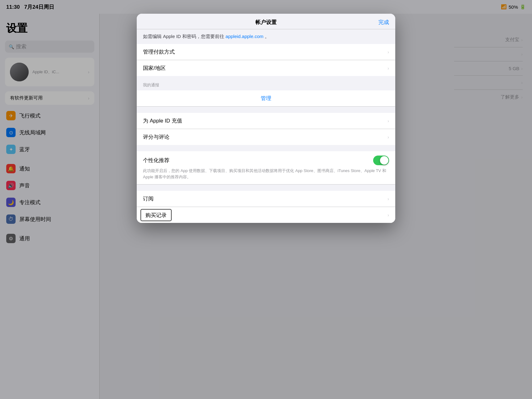  I want to click on recharge-label: 为 Apple ID 充值, so click(265, 121).